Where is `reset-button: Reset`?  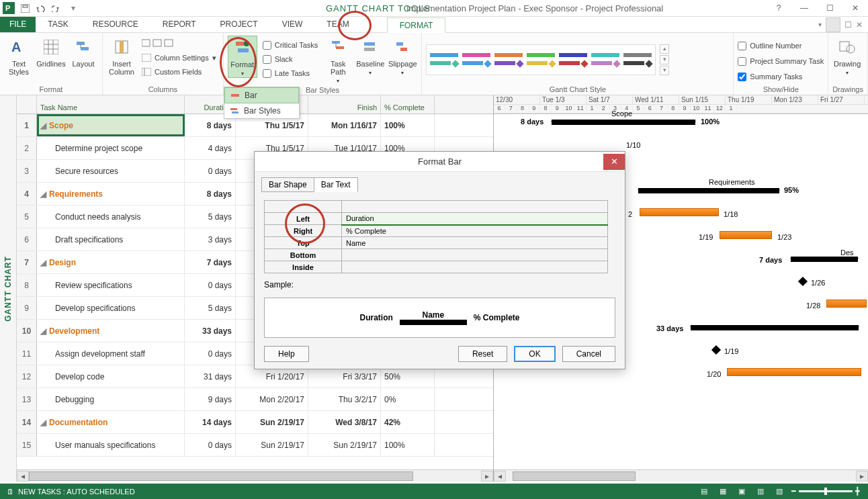
reset-button: Reset is located at coordinates (482, 354).